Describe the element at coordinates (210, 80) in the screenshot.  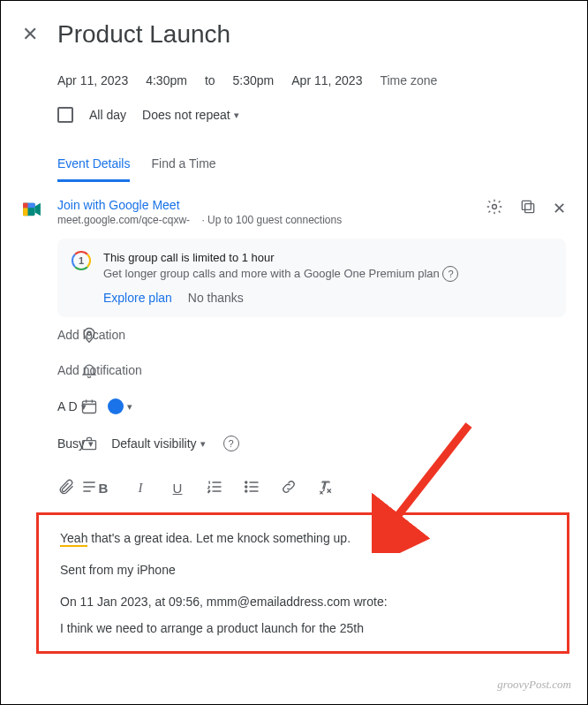
I see `to-label: to` at that location.